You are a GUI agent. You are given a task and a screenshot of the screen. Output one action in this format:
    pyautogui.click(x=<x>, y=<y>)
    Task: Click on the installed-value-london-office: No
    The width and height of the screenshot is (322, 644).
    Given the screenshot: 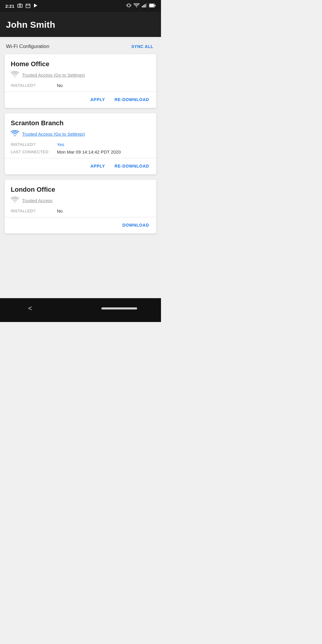 What is the action you would take?
    pyautogui.click(x=60, y=211)
    